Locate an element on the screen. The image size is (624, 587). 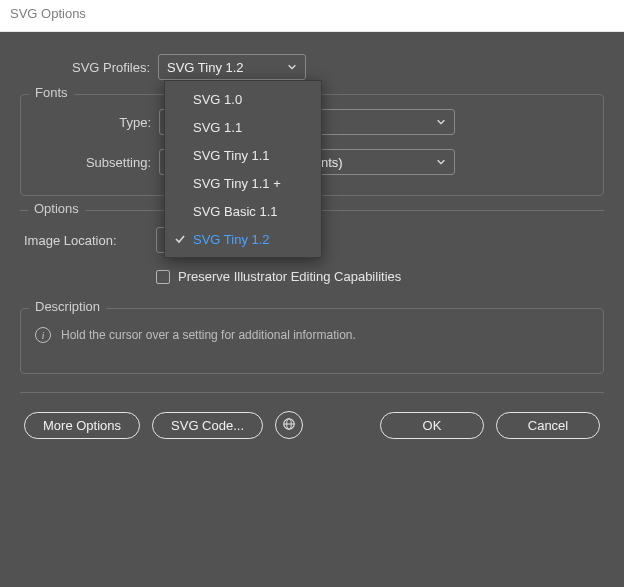
fonts-subsetting-label: Subsetting: is located at coordinates (96, 162).